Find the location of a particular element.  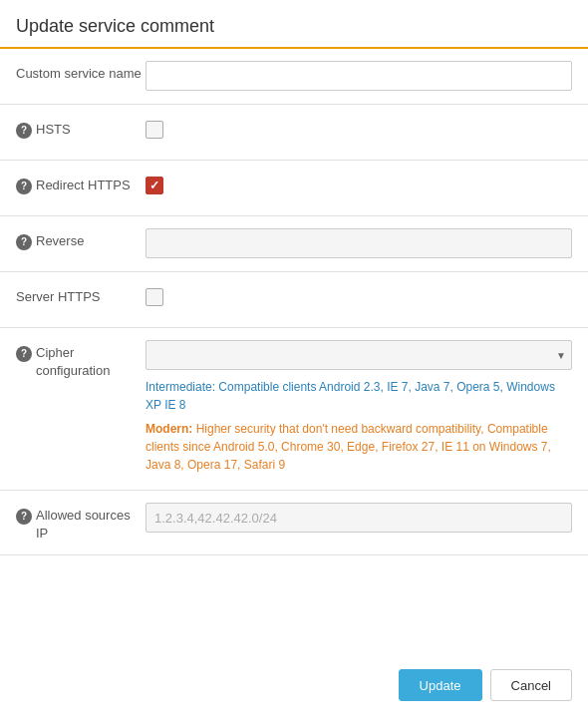

server-https-control is located at coordinates (359, 295).